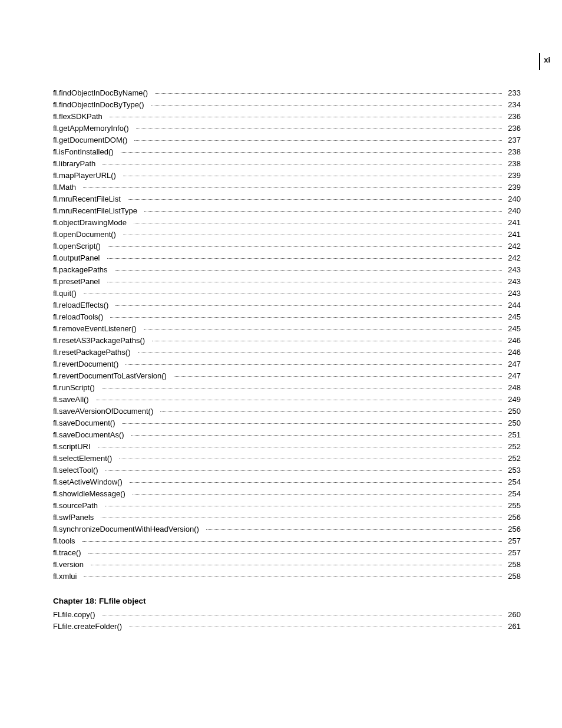 The image size is (562, 728). What do you see at coordinates (513, 400) in the screenshot?
I see `toc-entry-page: 249` at bounding box center [513, 400].